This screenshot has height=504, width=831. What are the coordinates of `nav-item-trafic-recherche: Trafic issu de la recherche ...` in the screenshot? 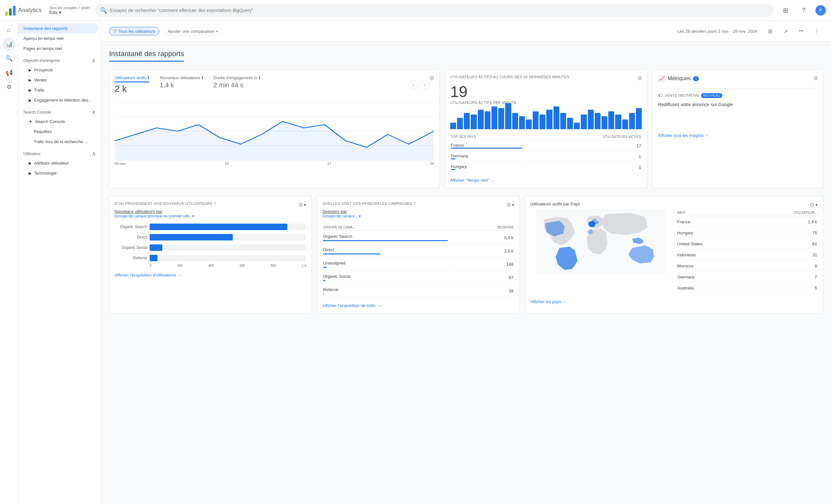 It's located at (58, 142).